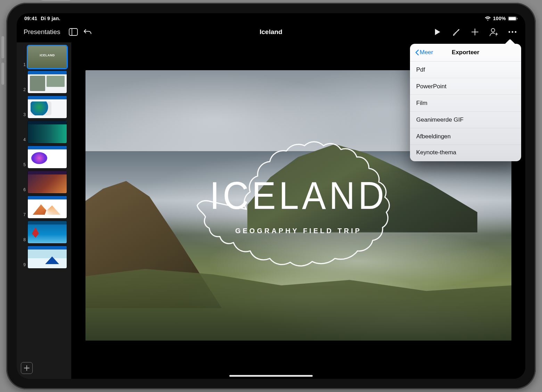 This screenshot has width=542, height=392. Describe the element at coordinates (44, 232) in the screenshot. I see `thumbnail-row: 8` at that location.